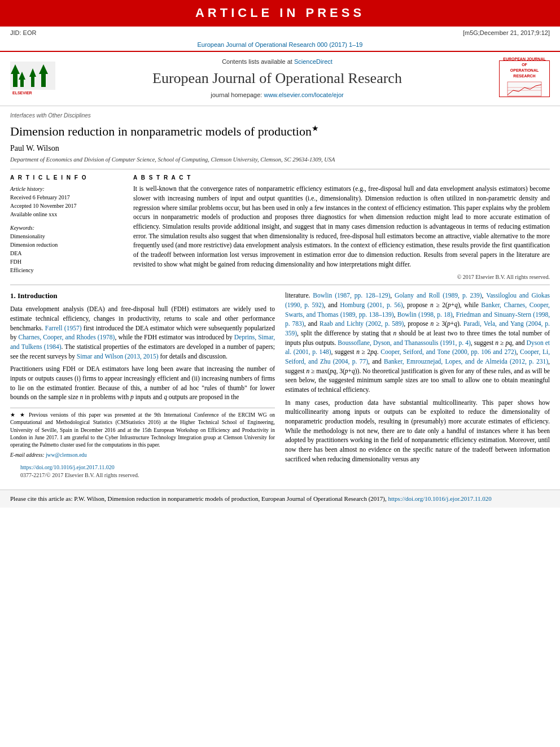 The image size is (560, 747). I want to click on article-info-abstract-section: A R T I C L E I N F O Article history: R…, so click(280, 228).